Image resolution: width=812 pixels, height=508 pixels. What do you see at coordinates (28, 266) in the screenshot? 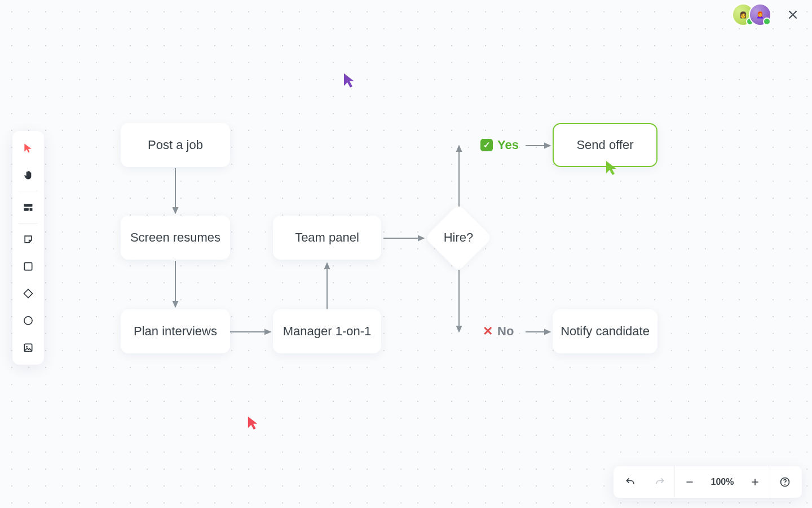
I see `tool-rectangle` at bounding box center [28, 266].